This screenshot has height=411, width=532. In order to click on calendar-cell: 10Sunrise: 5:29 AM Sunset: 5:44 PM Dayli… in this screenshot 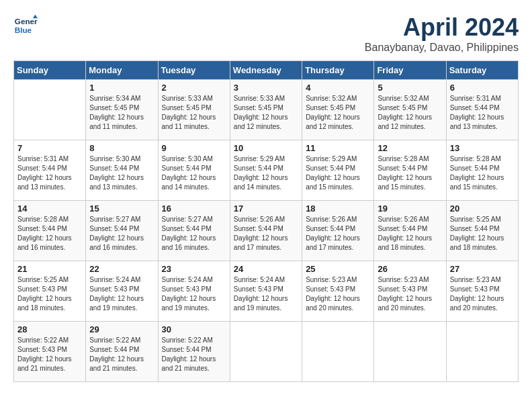, I will do `click(266, 171)`.